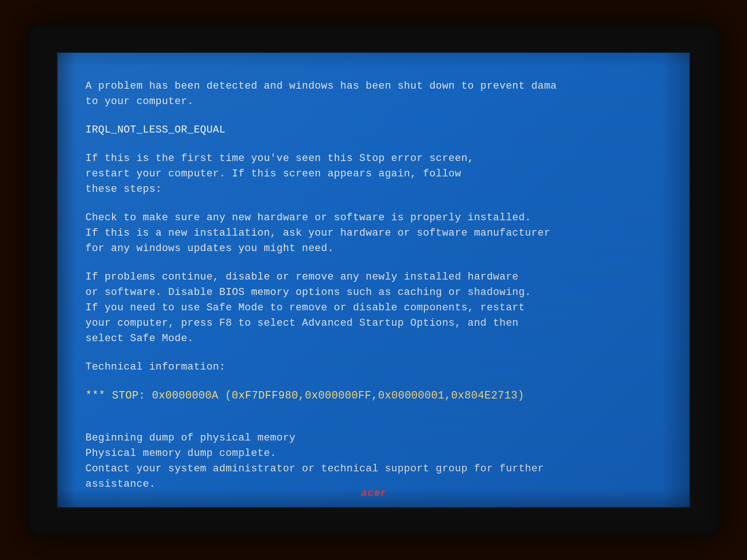 This screenshot has width=747, height=560. What do you see at coordinates (374, 493) in the screenshot?
I see `brand-label: acer` at bounding box center [374, 493].